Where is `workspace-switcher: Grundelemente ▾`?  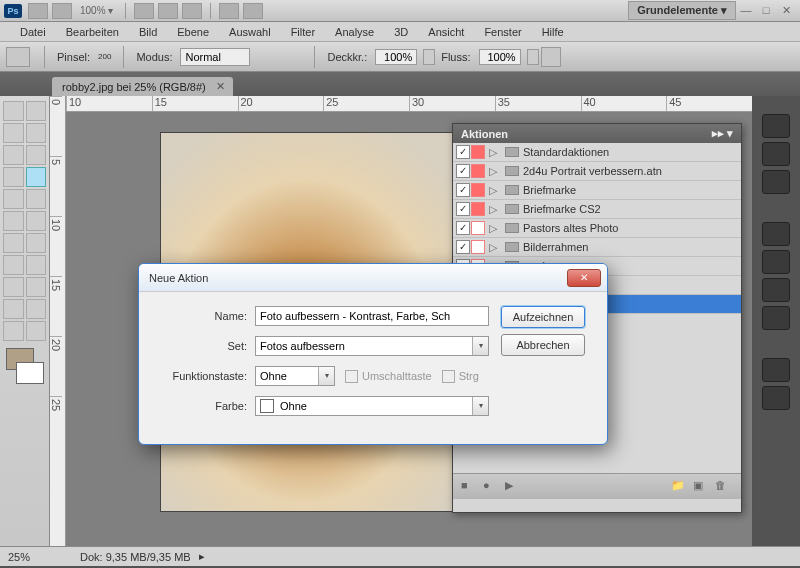 workspace-switcher: Grundelemente ▾ is located at coordinates (682, 10).